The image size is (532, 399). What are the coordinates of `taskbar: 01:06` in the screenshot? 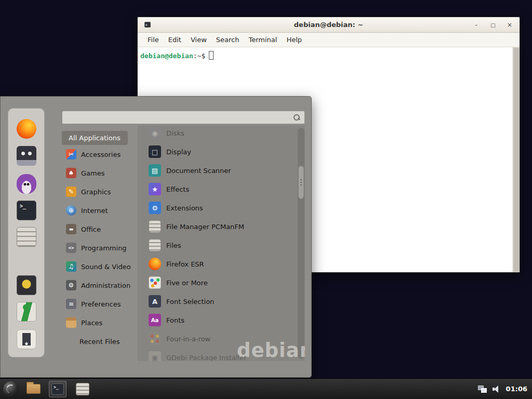 It's located at (266, 389).